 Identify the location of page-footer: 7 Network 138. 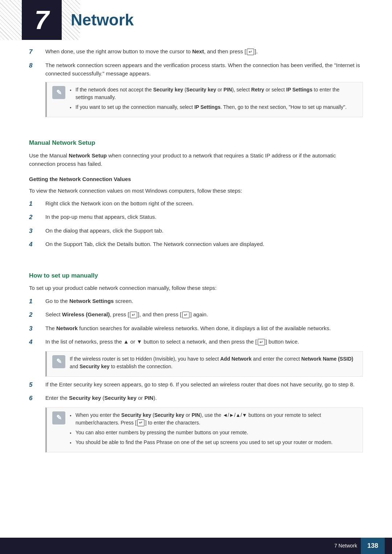
(196, 546).